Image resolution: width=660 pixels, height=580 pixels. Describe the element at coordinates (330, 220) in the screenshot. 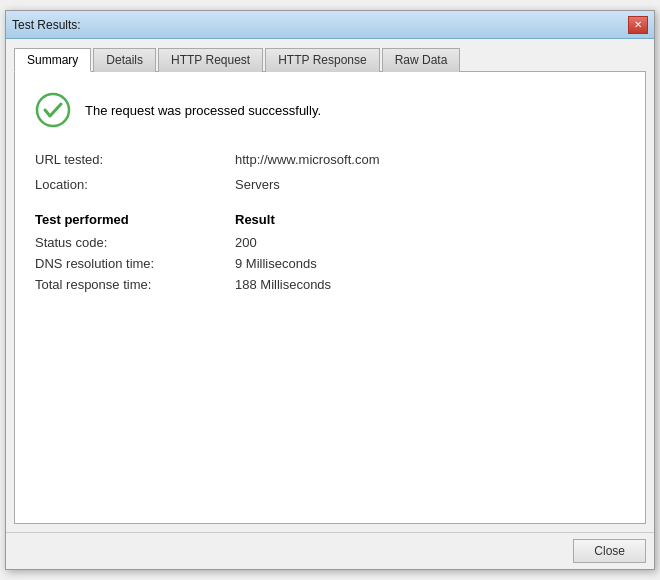

I see `results-header-row: Test performed Result` at that location.